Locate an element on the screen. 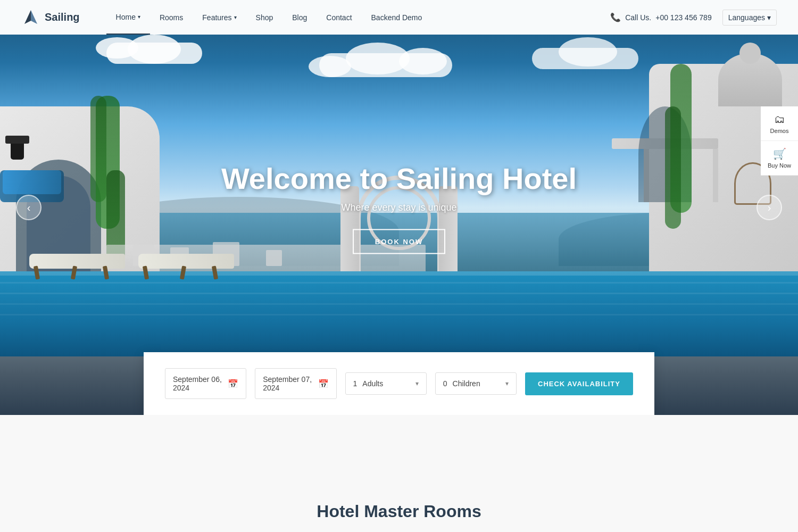 Image resolution: width=798 pixels, height=532 pixels. nav-item-shop: Shop is located at coordinates (265, 17).